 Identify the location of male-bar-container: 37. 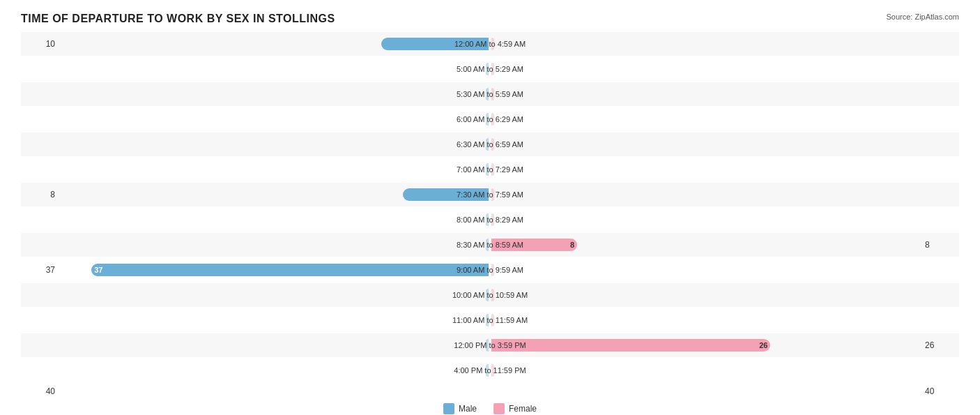
(275, 270).